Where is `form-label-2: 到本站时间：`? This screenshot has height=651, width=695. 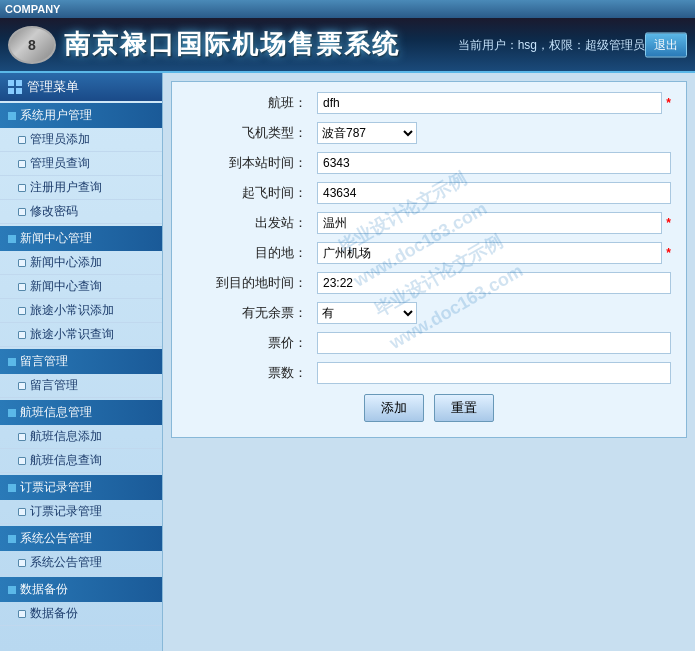 form-label-2: 到本站时间： is located at coordinates (252, 163).